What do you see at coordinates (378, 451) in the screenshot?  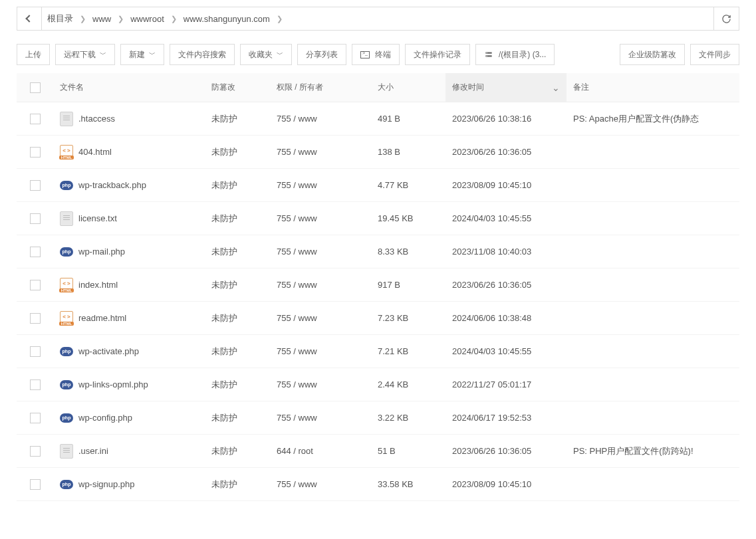 I see `table-row: .user.ini未防护644 / root51 B2023/06/26 10:…` at bounding box center [378, 451].